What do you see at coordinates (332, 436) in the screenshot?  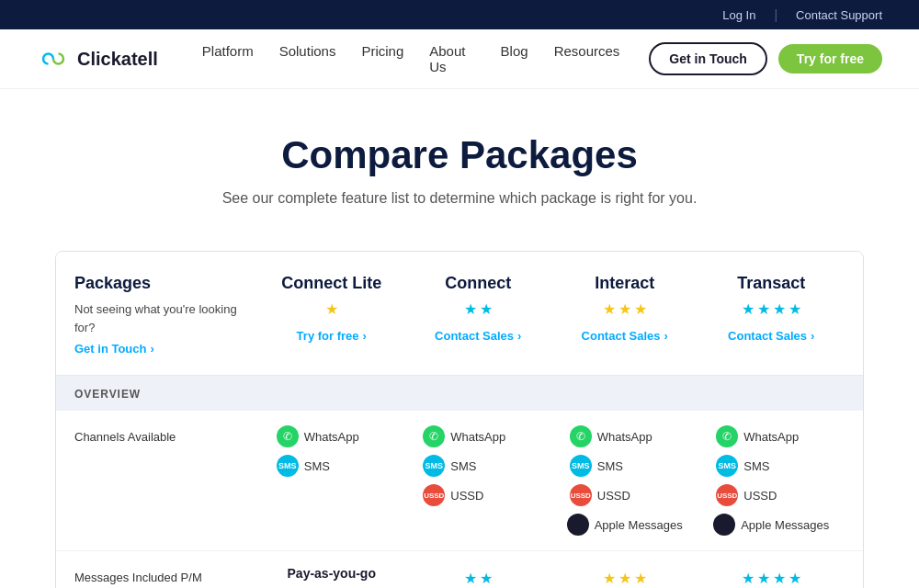 I see `channel-whatsapp-lite: ✆ WhatsApp` at bounding box center [332, 436].